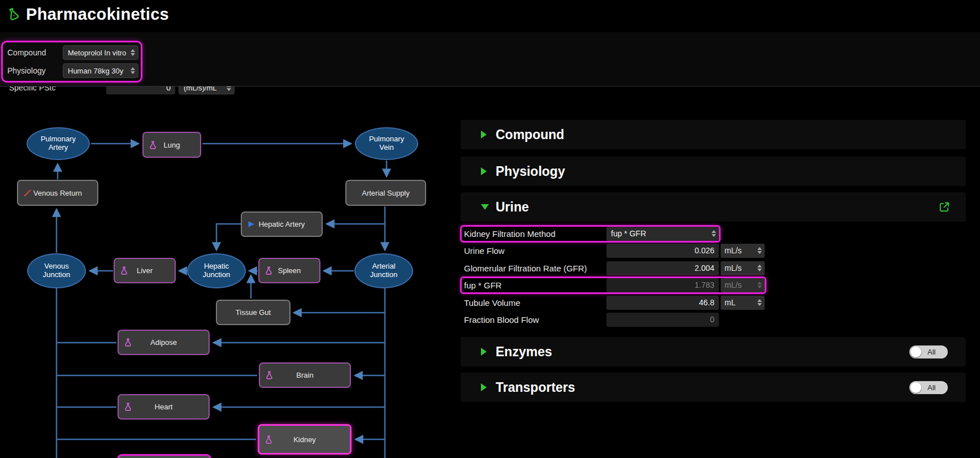 The width and height of the screenshot is (980, 458). What do you see at coordinates (730, 303) in the screenshot?
I see `unit-value: mL` at bounding box center [730, 303].